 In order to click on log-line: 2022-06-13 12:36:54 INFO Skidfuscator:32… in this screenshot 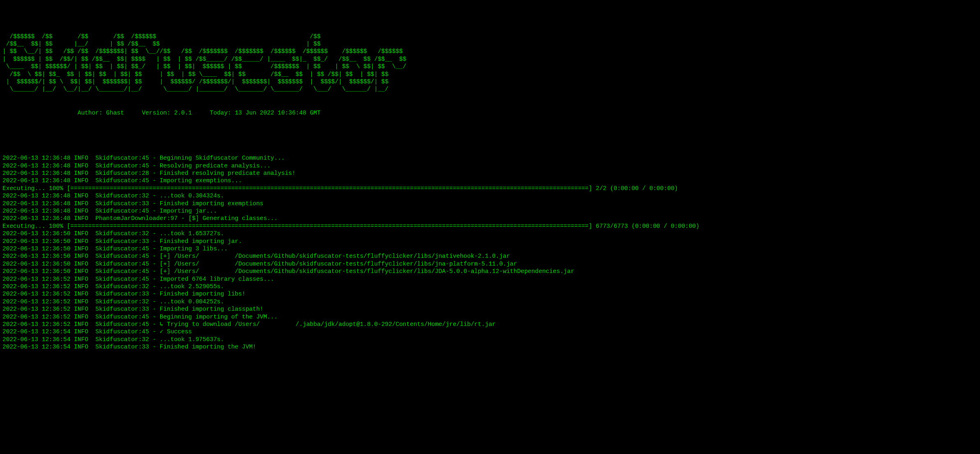, I will do `click(490, 339)`.